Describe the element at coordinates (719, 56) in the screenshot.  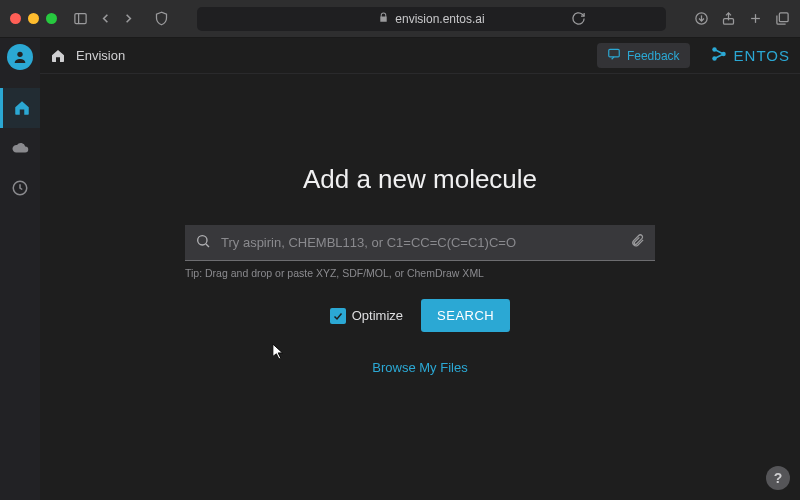
I see `logo-mark-icon` at that location.